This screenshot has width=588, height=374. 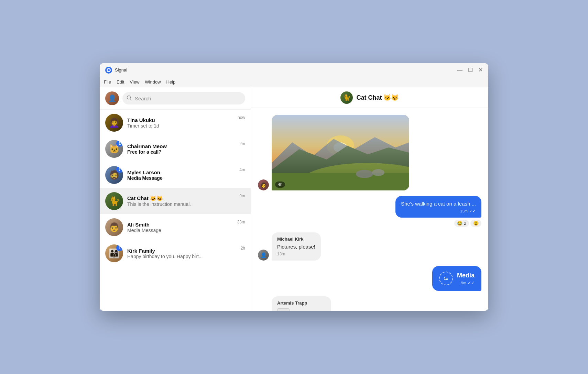 What do you see at coordinates (470, 70) in the screenshot?
I see `maximize-button: ☐` at bounding box center [470, 70].